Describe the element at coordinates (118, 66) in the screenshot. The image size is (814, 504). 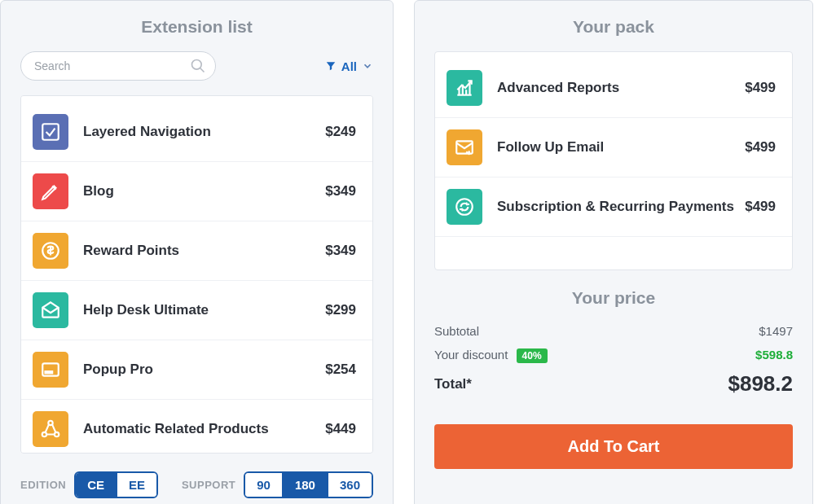
I see `search-input` at that location.